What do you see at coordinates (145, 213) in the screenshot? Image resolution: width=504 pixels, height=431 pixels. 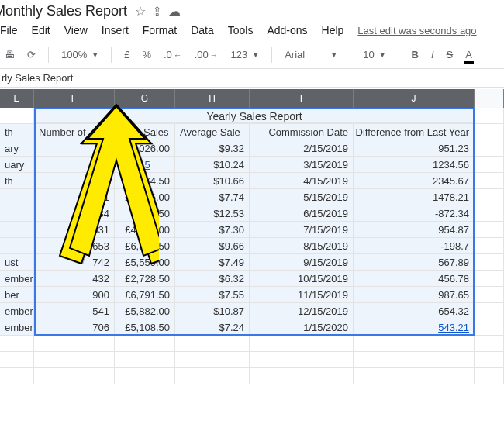 I see `cell: 932.50` at bounding box center [145, 213].